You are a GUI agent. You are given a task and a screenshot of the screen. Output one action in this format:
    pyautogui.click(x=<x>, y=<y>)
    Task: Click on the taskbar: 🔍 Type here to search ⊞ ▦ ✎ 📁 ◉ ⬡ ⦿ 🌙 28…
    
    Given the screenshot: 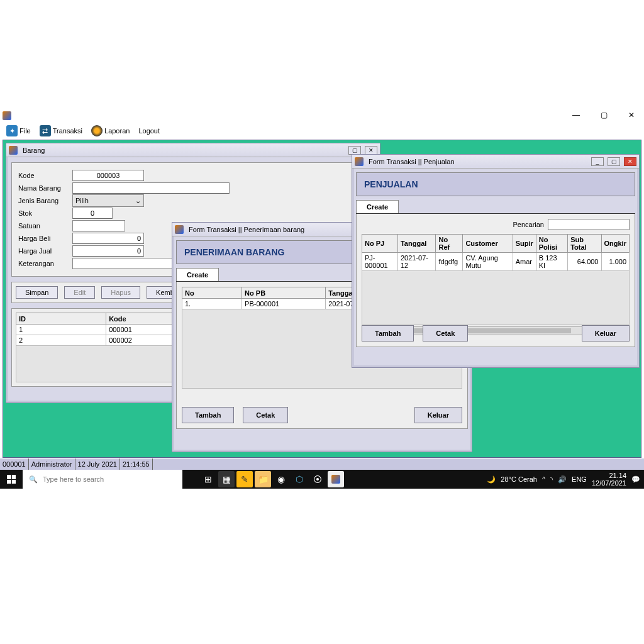 What is the action you would take?
    pyautogui.click(x=322, y=479)
    